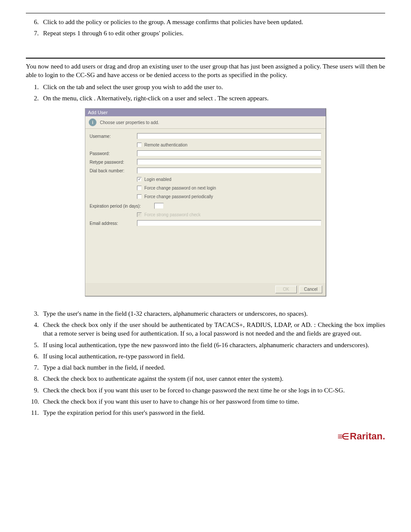 The image size is (411, 532). Describe the element at coordinates (214, 379) in the screenshot. I see `step-text: Check the check box to authenticate agai…` at that location.